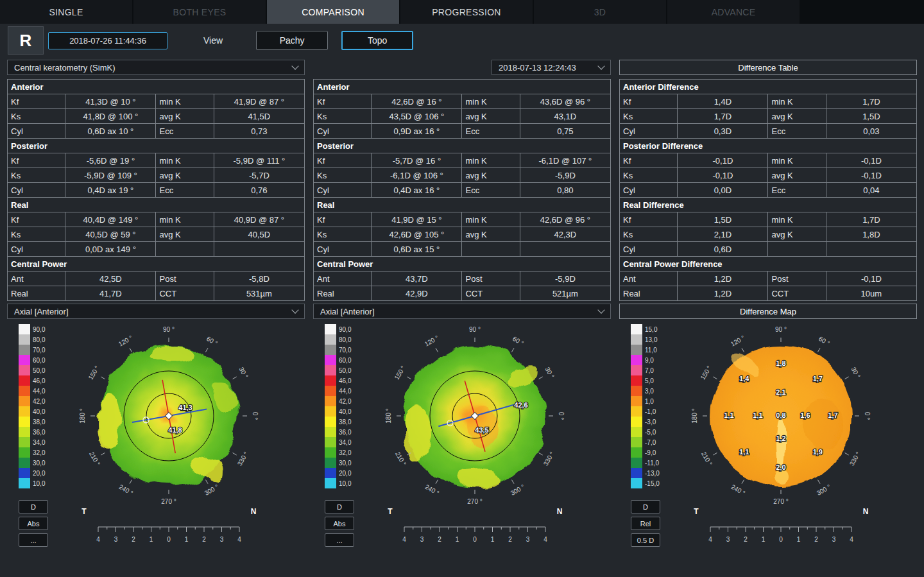  I want to click on map-display-selector-previous: Axial [Anterior], so click(462, 311).